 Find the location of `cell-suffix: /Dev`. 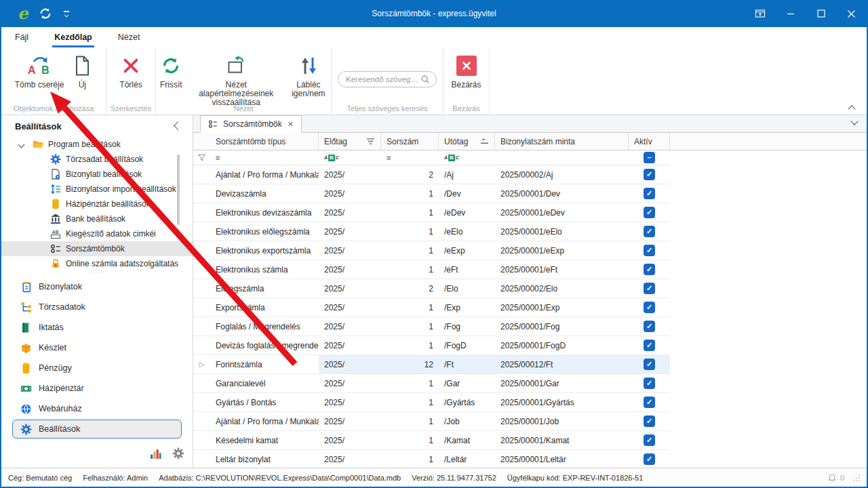

cell-suffix: /Dev is located at coordinates (467, 194).